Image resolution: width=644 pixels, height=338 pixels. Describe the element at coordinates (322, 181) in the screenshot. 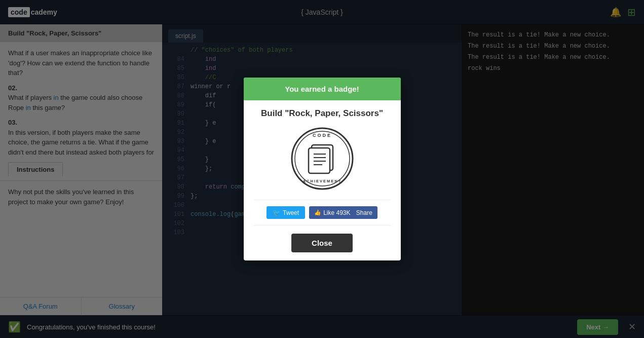

I see `svg-text: ACHIEVEMENT` at that location.